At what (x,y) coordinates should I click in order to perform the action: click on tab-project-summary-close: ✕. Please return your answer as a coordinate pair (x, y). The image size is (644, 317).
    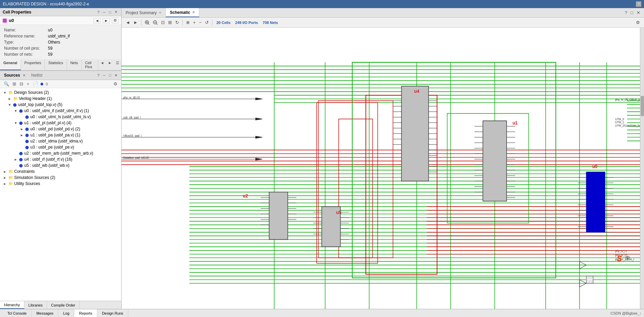
    Looking at the image, I should click on (160, 13).